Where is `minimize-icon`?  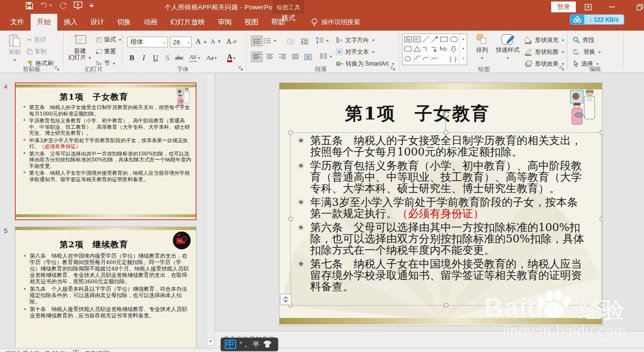 minimize-icon is located at coordinates (612, 7).